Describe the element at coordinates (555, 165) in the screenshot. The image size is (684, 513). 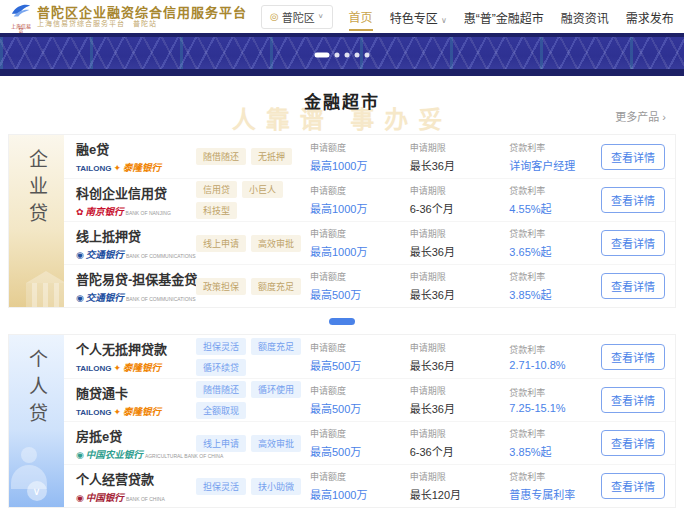
I see `rate-value: 详询客户经理` at that location.